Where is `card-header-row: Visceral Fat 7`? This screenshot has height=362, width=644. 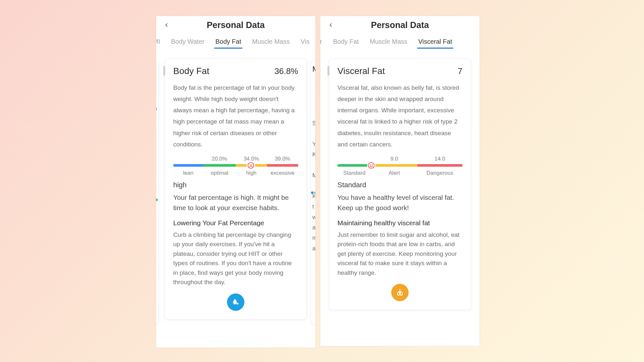
card-header-row: Visceral Fat 7 is located at coordinates (400, 71).